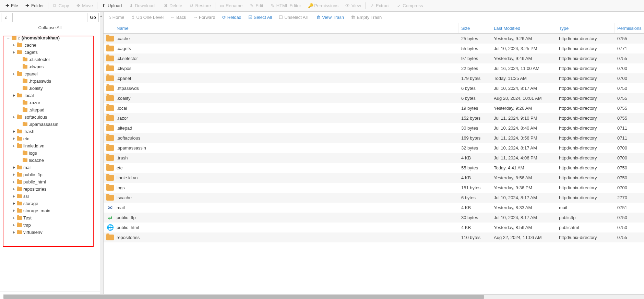 Image resolution: width=644 pixels, height=299 pixels. I want to click on upload-button: ⬆Upload, so click(112, 6).